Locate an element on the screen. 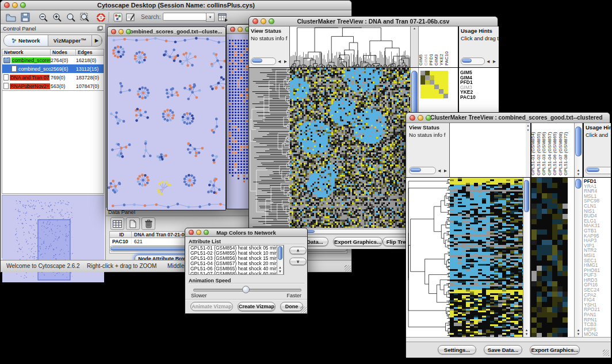 The image size is (612, 364). tv2-usage-scrollbar is located at coordinates (598, 170).